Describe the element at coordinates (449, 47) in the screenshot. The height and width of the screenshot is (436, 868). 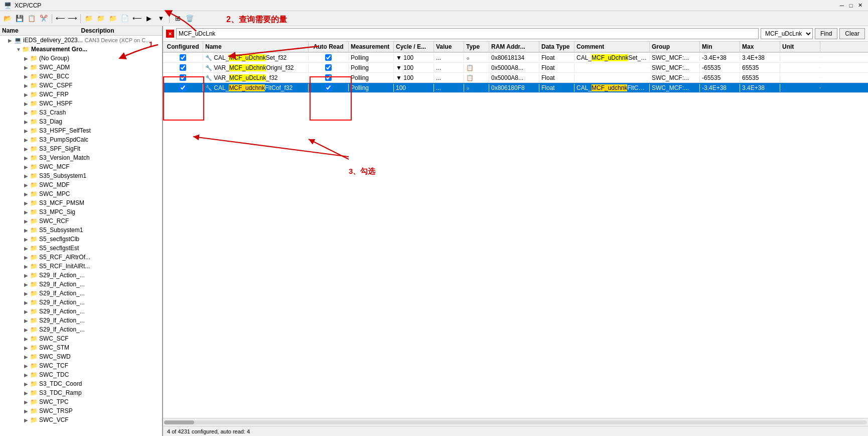
I see `th-value: Value` at that location.